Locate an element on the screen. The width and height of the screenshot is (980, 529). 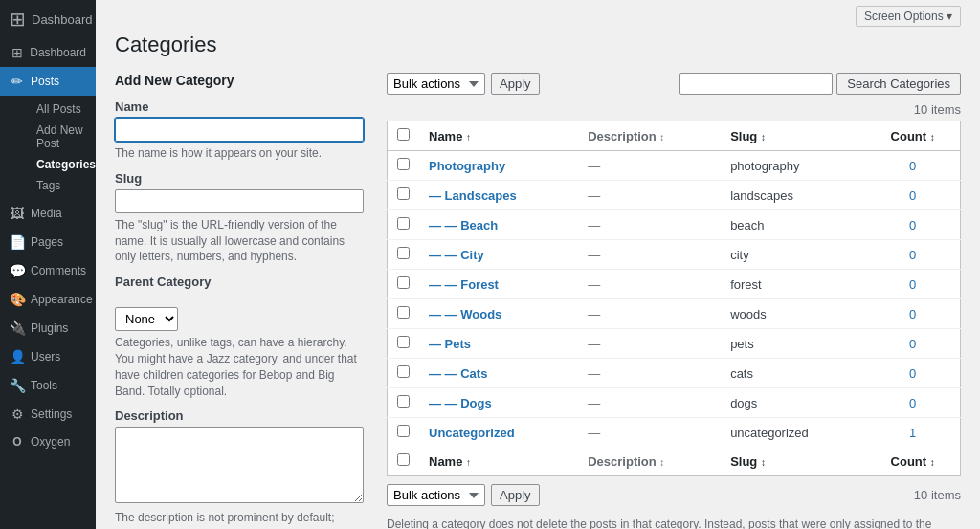
th-name: Name ↑ is located at coordinates (499, 136).